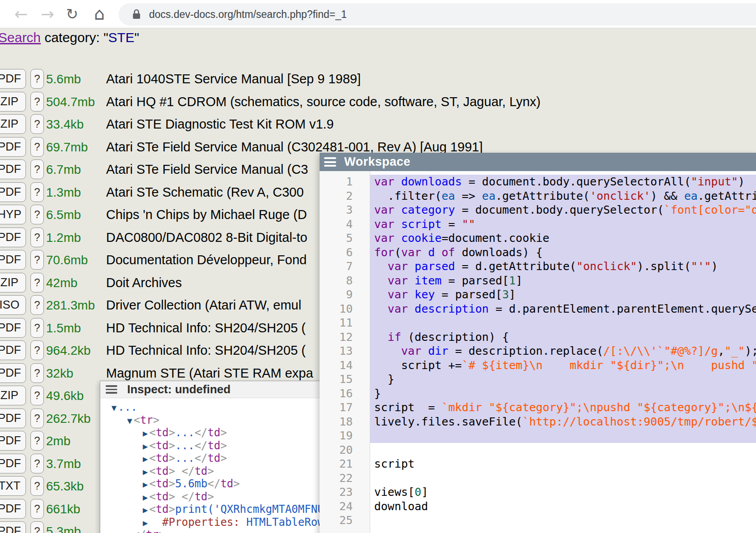  What do you see at coordinates (63, 509) in the screenshot?
I see `file-size: 661kb` at bounding box center [63, 509].